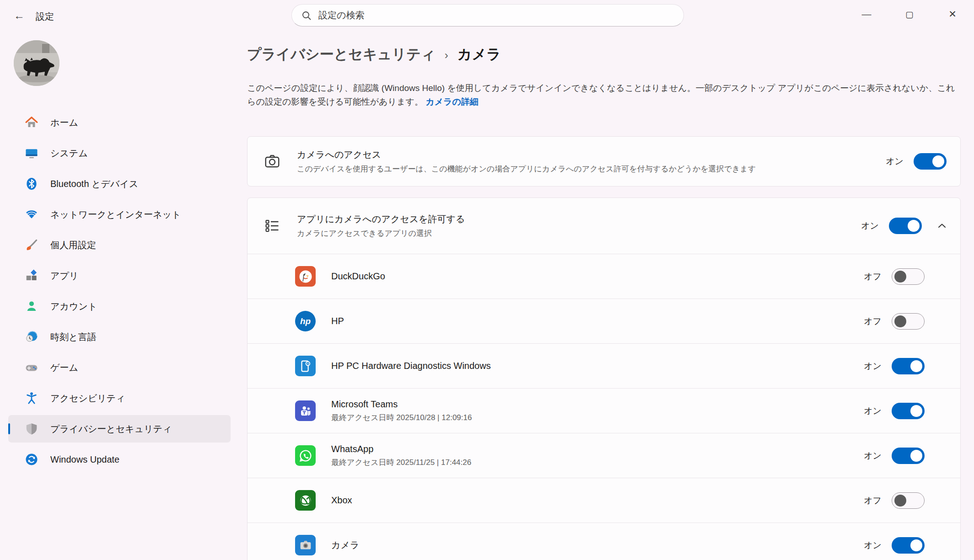 Image resolution: width=974 pixels, height=560 pixels. What do you see at coordinates (19, 16) in the screenshot?
I see `back-button: ←` at bounding box center [19, 16].